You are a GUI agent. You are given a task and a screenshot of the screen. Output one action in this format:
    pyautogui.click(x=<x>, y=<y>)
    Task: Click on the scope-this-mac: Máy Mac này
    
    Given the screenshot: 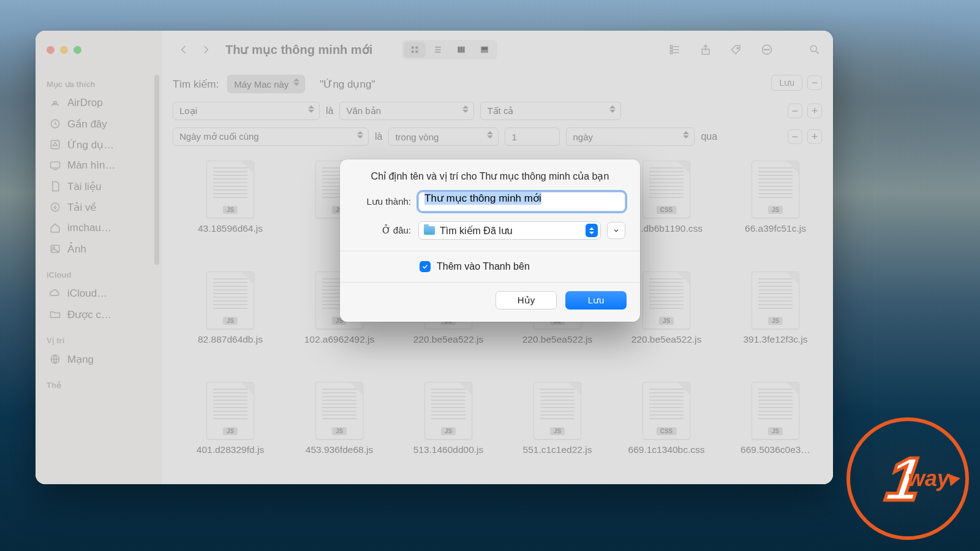 What is the action you would take?
    pyautogui.click(x=266, y=84)
    